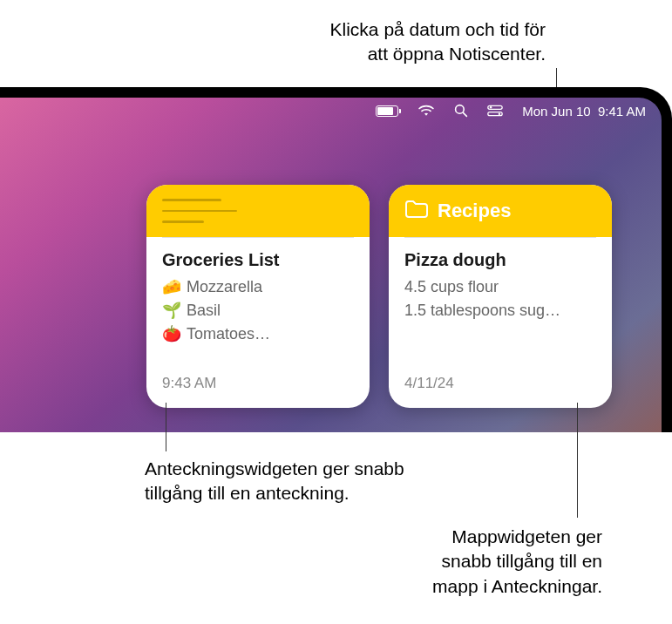 This screenshot has height=624, width=672. What do you see at coordinates (331, 111) in the screenshot?
I see `menubar: Mon Jun 10 9:41 AM` at bounding box center [331, 111].